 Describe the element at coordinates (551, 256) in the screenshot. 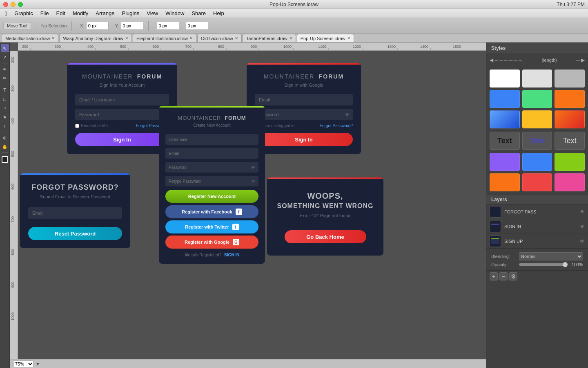

I see `blending-select: Normal Multiply Screen Overlay` at that location.